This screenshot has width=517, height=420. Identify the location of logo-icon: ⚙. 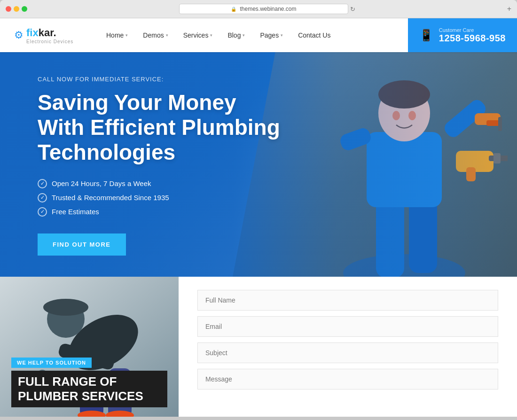
(19, 35).